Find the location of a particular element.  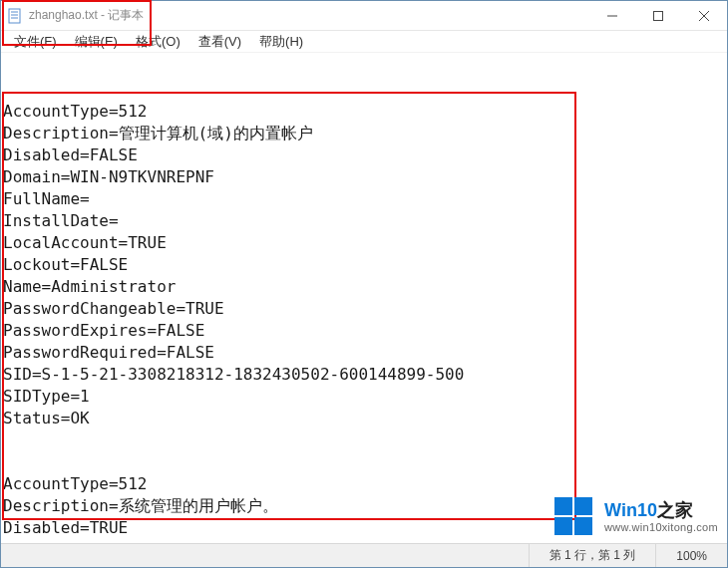

titlebar: zhanghao.txt - 记事本 is located at coordinates (364, 16).